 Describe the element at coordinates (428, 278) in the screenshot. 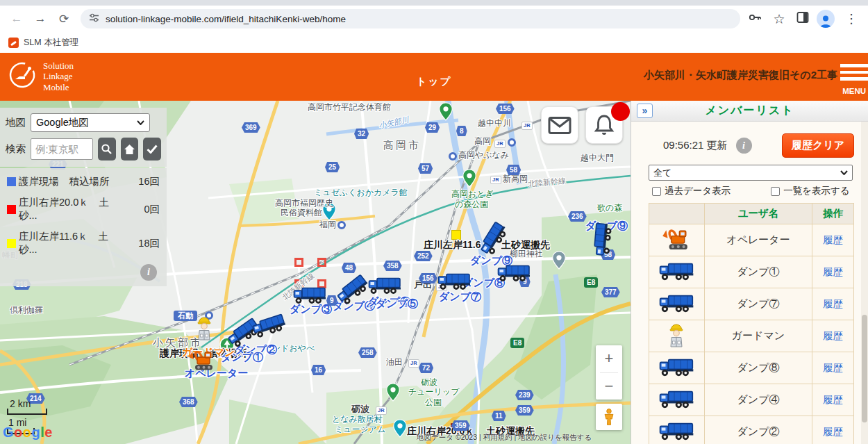

I see `route-badge: 156` at that location.